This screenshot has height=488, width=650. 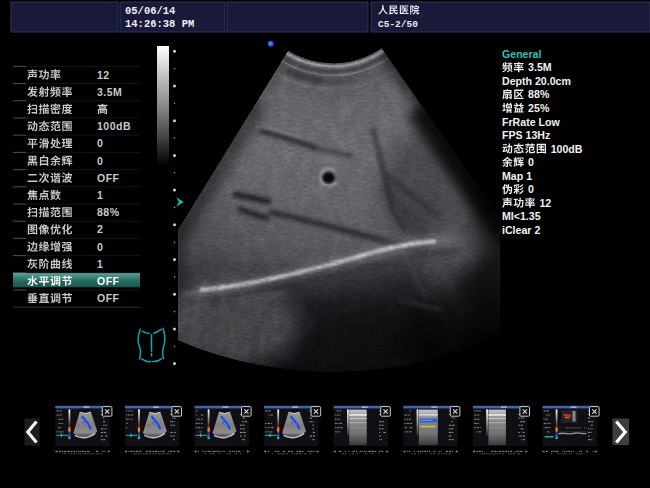 I want to click on svg-text: MI<1.35, so click(x=522, y=216).